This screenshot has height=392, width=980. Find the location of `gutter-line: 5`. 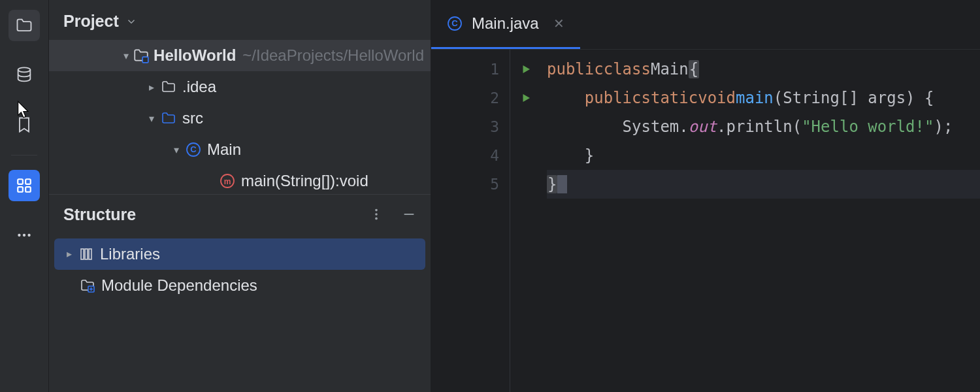

gutter-line: 5 is located at coordinates (470, 184).